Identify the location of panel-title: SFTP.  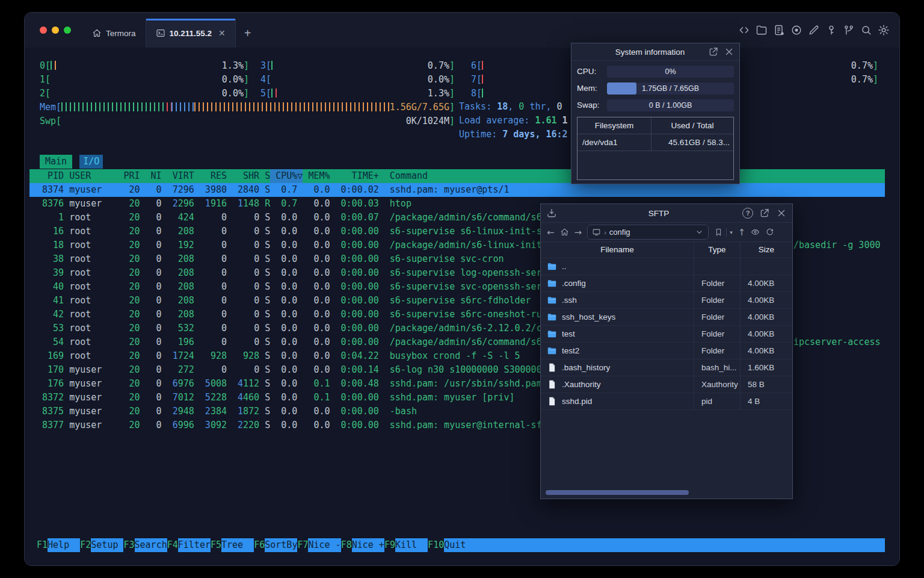
(650, 213).